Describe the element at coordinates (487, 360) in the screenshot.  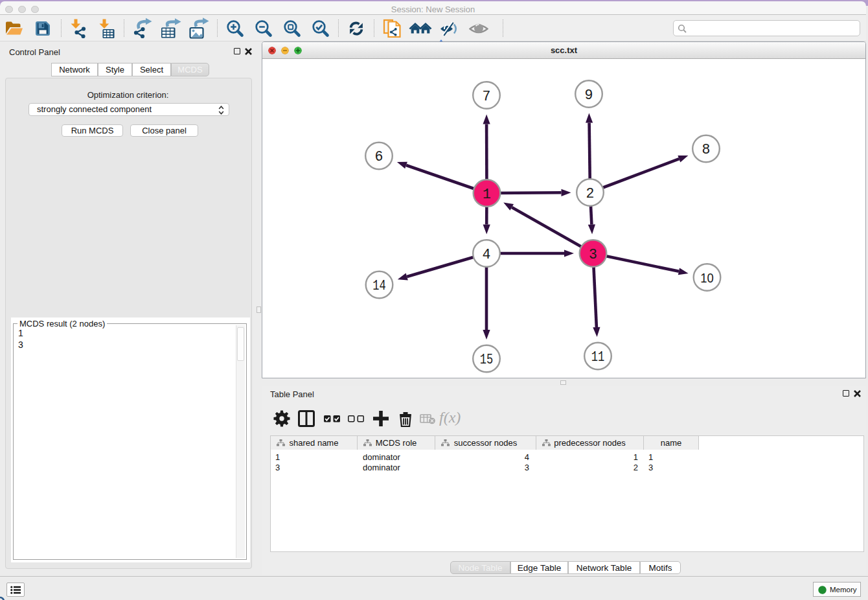
I see `svg-text: 15` at that location.